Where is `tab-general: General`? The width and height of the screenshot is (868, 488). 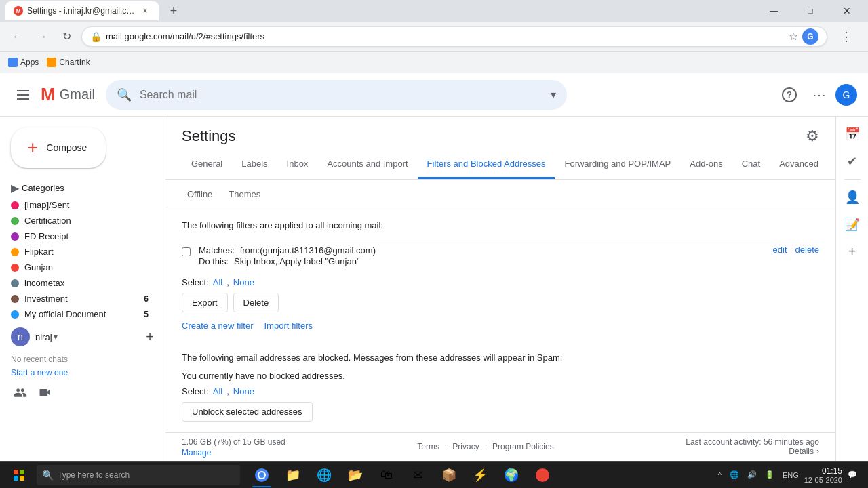
tab-general: General is located at coordinates (207, 165).